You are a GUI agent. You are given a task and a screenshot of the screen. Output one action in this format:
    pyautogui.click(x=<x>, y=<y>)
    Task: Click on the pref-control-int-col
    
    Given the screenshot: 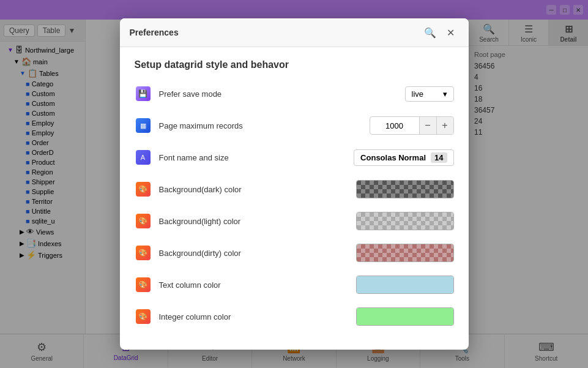 What is the action you would take?
    pyautogui.click(x=405, y=317)
    